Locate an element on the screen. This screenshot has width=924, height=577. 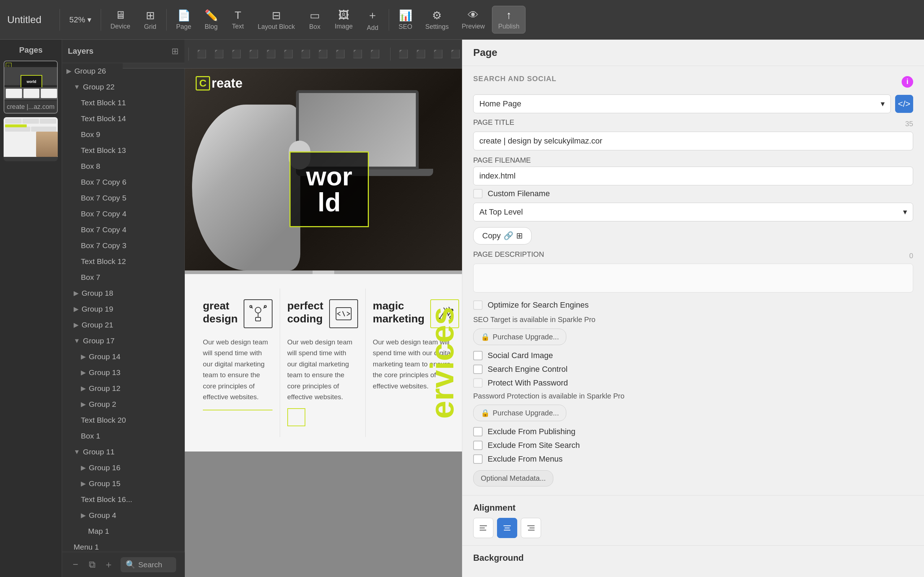
settings-button: ⚙ Settings is located at coordinates (437, 20).